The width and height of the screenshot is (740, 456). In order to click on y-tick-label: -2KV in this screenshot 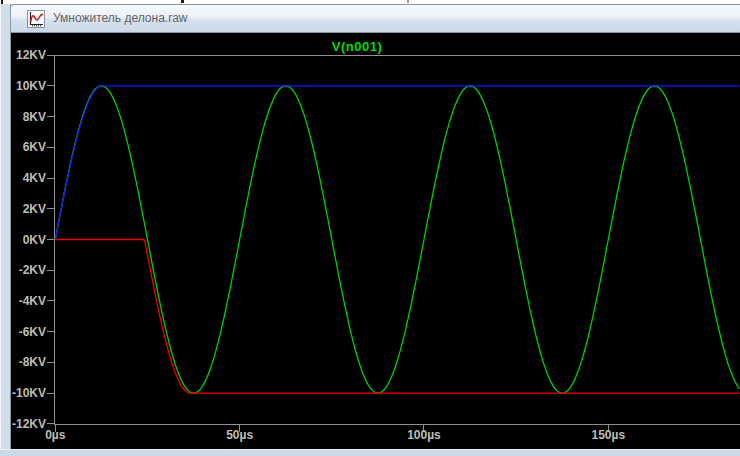, I will do `click(23, 270)`.